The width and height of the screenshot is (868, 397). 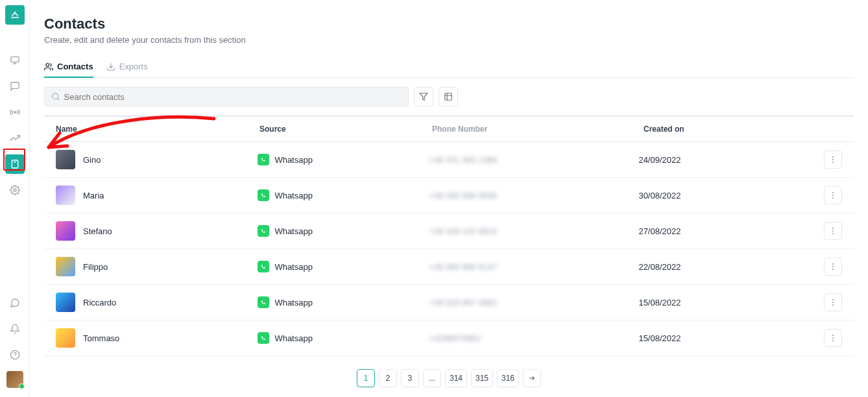 I want to click on filter-icon, so click(x=424, y=97).